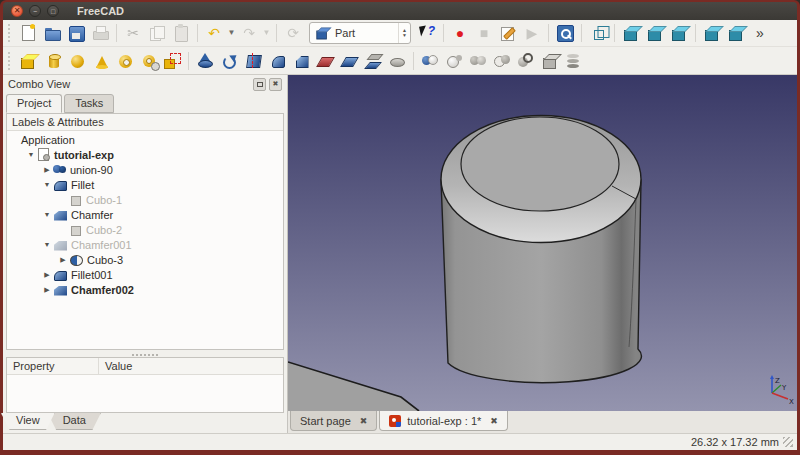  What do you see at coordinates (277, 61) in the screenshot?
I see `fillet-button` at bounding box center [277, 61].